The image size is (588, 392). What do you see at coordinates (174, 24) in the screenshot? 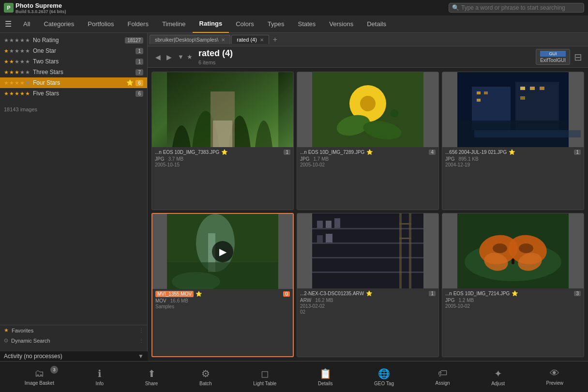
I see `nav-item-timeline: Timeline` at bounding box center [174, 24].